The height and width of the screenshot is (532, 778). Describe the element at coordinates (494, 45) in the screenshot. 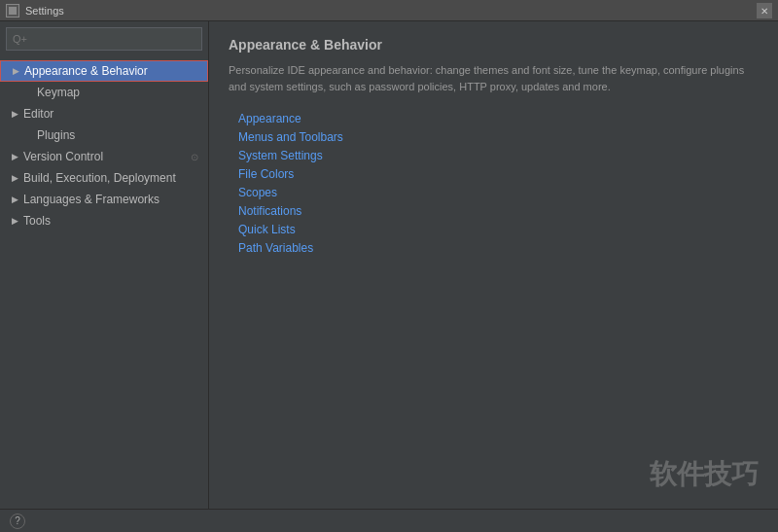

I see `content-title: Appearance & Behavior` at that location.